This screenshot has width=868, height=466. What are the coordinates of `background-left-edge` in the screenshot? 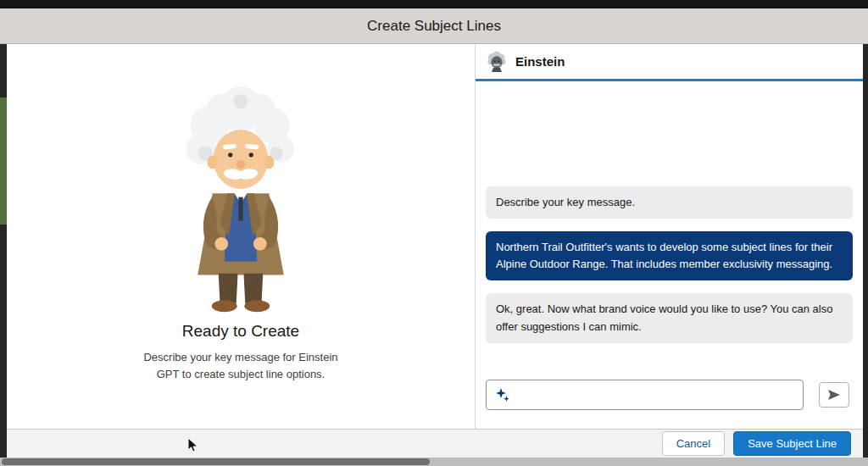 It's located at (3, 251).